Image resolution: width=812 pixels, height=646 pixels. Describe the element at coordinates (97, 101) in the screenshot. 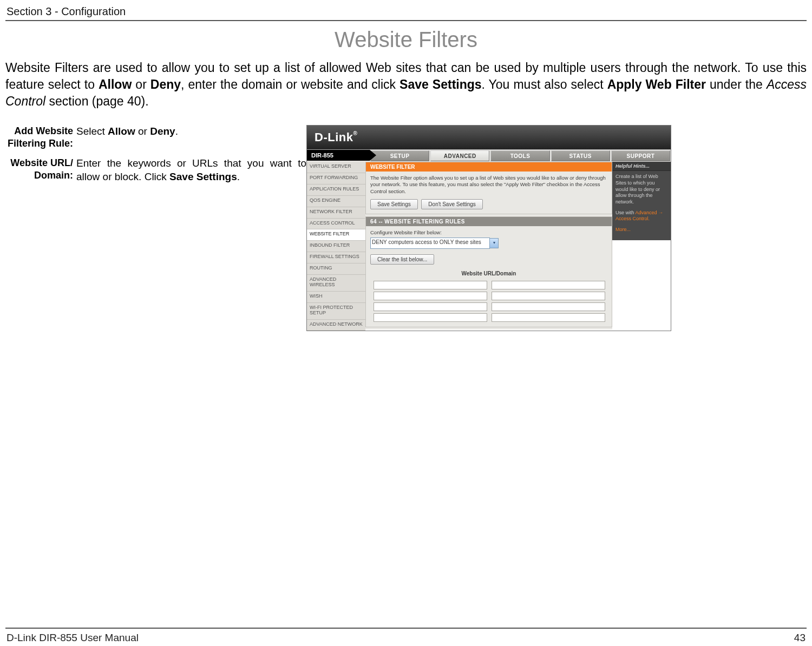

I see `text: section (page 40).` at that location.